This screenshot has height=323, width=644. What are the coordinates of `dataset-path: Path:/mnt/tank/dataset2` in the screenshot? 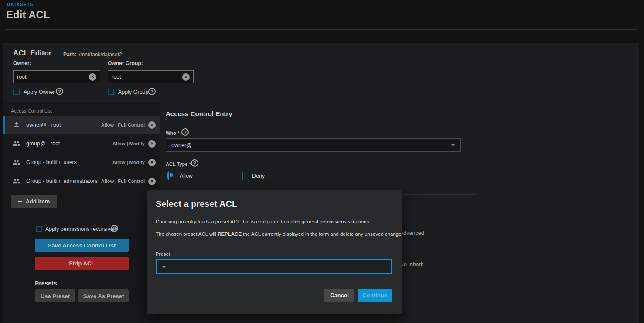 It's located at (92, 55).